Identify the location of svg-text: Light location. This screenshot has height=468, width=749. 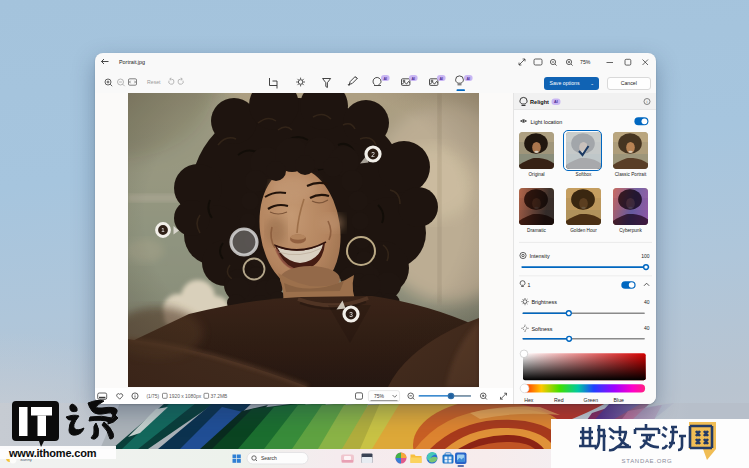
(547, 122).